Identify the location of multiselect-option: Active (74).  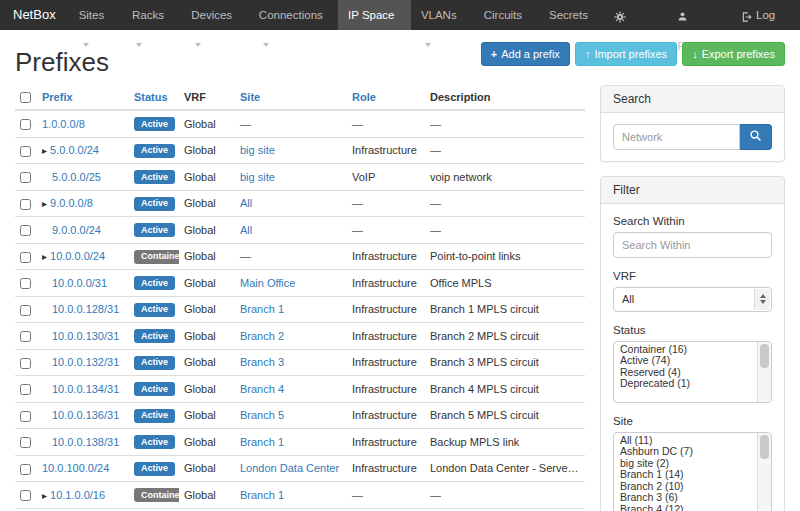
(686, 361).